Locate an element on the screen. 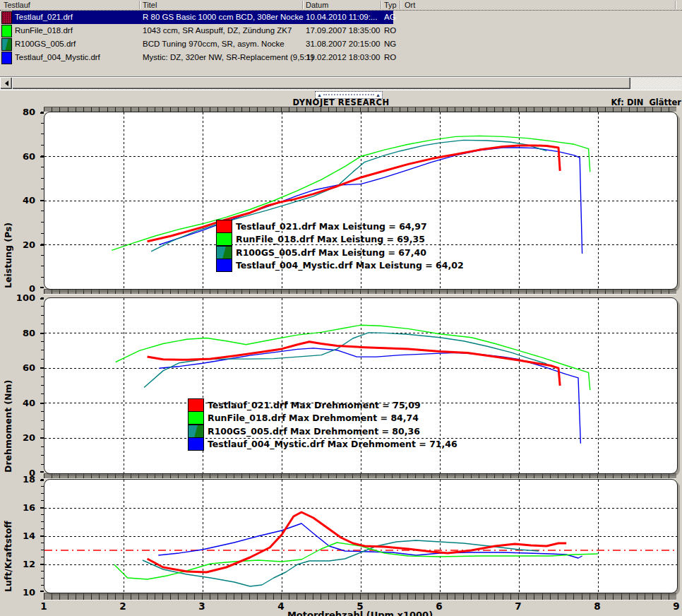 This screenshot has height=616, width=682. legend-entry: Testlauf_021.drf Max Drehmoment = 75,09 is located at coordinates (323, 405).